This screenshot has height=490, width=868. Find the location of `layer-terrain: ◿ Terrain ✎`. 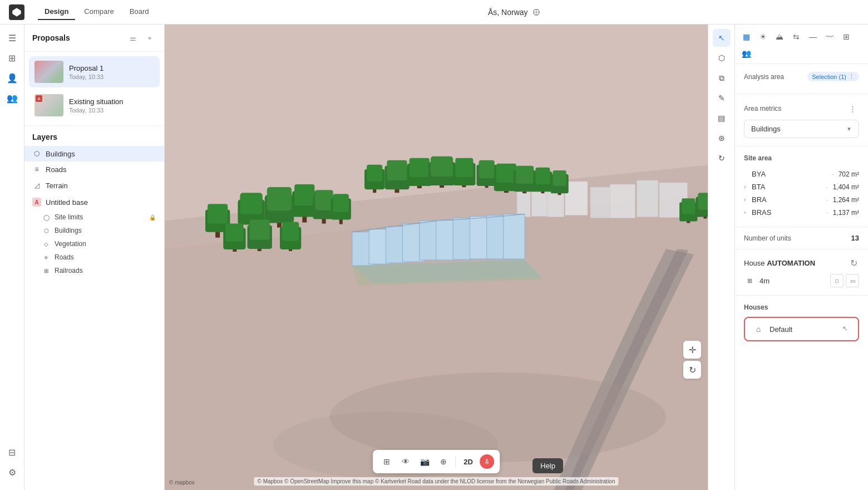

layer-terrain: ◿ Terrain ✎ is located at coordinates (95, 185).